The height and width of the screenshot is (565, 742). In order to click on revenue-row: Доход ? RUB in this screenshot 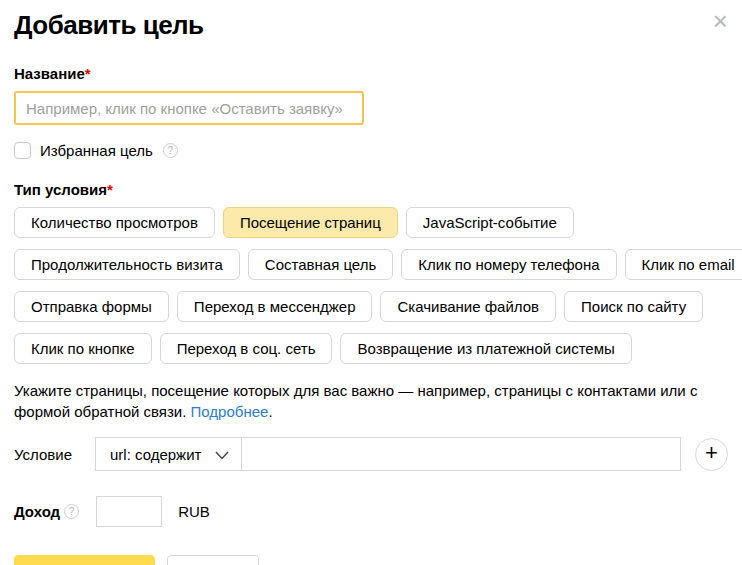, I will do `click(371, 512)`.